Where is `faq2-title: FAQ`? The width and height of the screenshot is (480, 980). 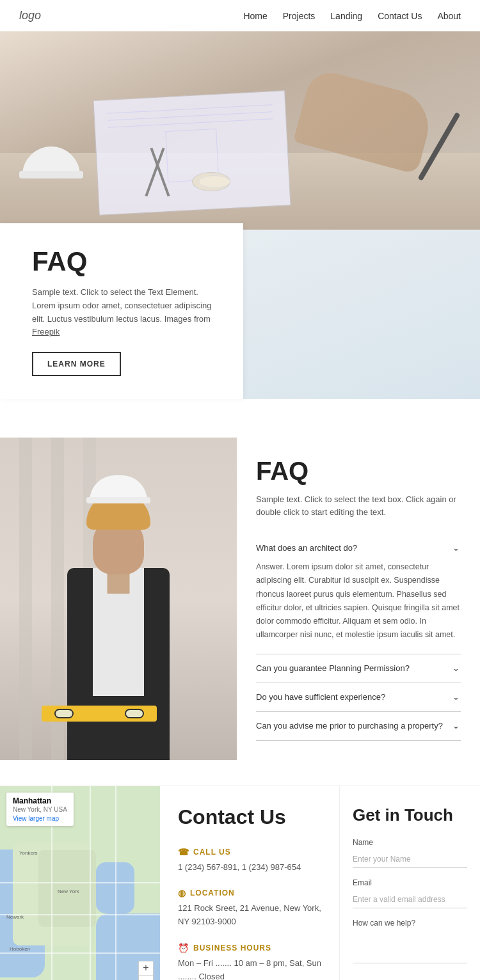
faq2-title: FAQ is located at coordinates (358, 471).